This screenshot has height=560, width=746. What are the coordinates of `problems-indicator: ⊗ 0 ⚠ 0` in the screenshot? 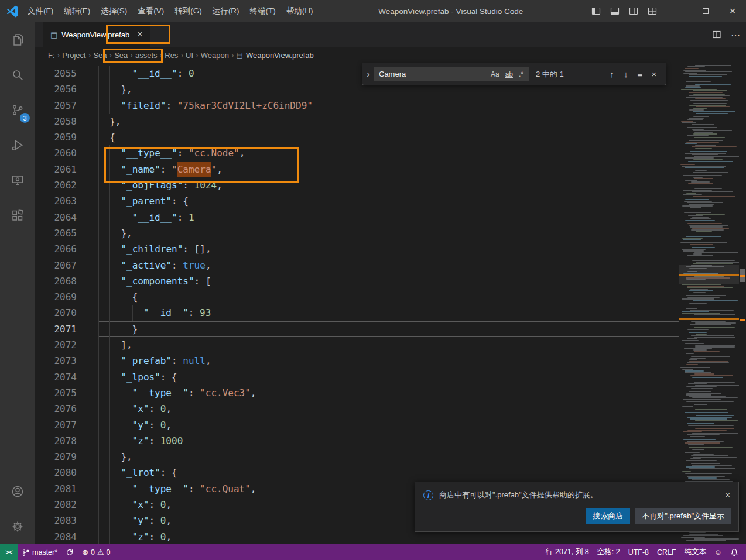 It's located at (96, 552).